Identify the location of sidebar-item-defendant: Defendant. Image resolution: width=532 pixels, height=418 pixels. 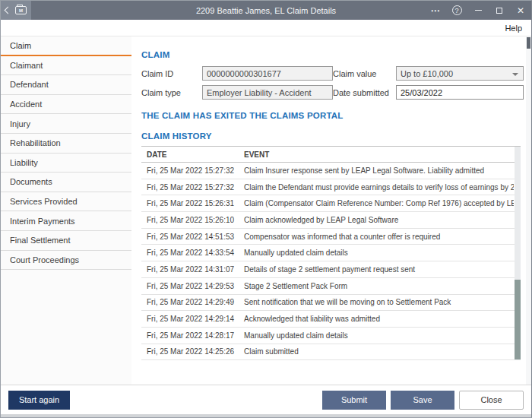
(66, 85).